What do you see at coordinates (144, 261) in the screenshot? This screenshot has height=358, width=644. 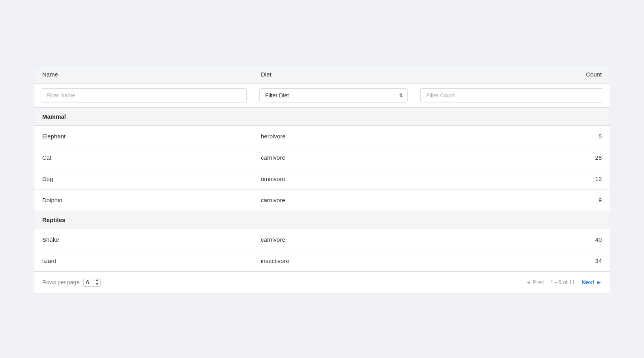 I see `cell-name: lizard` at bounding box center [144, 261].